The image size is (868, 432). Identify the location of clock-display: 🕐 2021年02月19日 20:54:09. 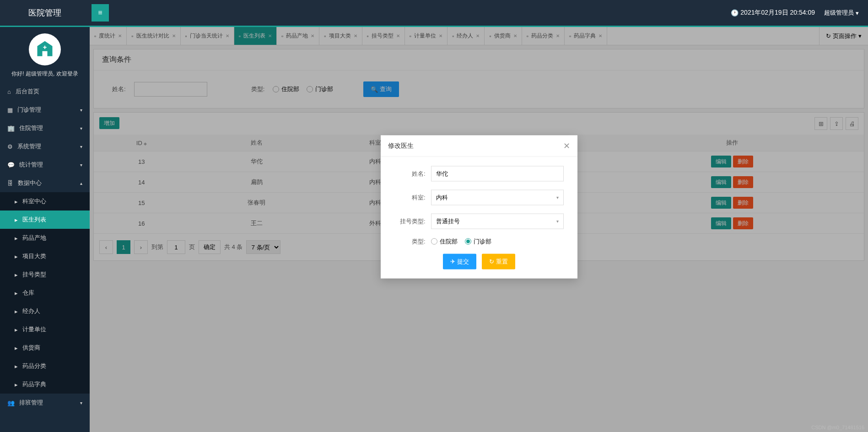
(773, 13).